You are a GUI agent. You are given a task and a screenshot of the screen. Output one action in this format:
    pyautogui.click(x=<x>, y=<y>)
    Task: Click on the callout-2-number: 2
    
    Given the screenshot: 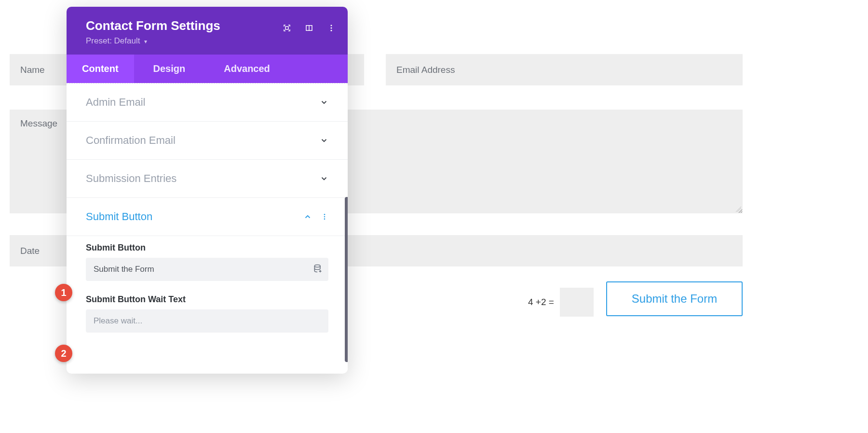 What is the action you would take?
    pyautogui.click(x=64, y=353)
    